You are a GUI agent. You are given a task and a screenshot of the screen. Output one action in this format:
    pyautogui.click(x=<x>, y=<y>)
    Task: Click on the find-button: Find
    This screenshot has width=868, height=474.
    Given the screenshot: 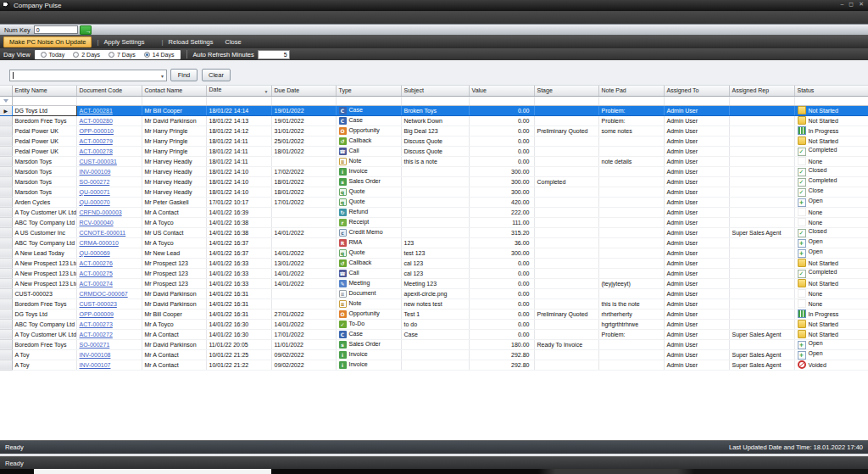 What is the action you would take?
    pyautogui.click(x=184, y=75)
    